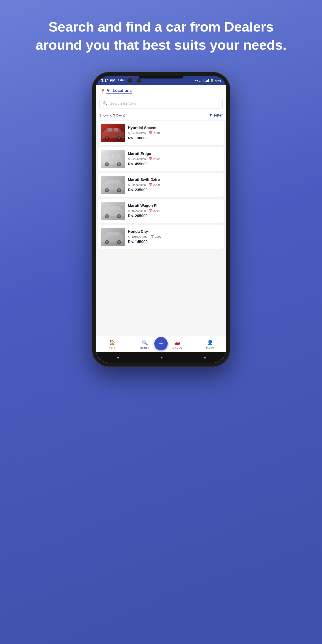 The image size is (322, 644). What do you see at coordinates (118, 358) in the screenshot?
I see `back-button: ◄` at bounding box center [118, 358].